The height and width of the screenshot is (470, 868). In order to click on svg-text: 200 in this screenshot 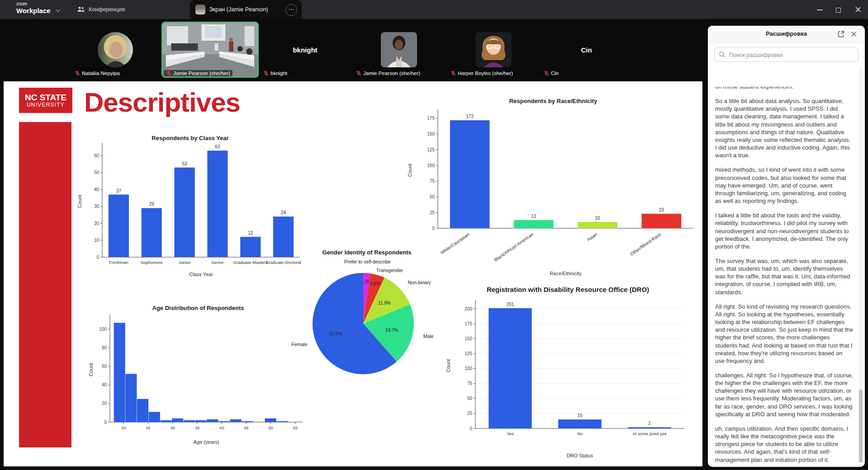, I will do `click(469, 309)`.